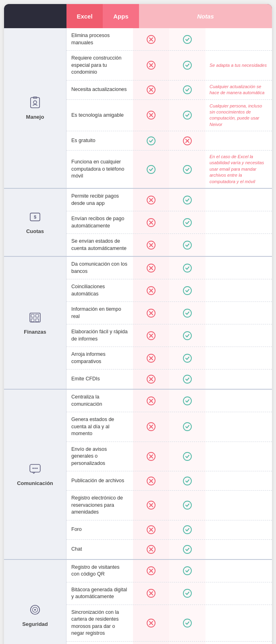  I want to click on table-row: Necesita actualizaciones Cualquier actua…, so click(169, 90).